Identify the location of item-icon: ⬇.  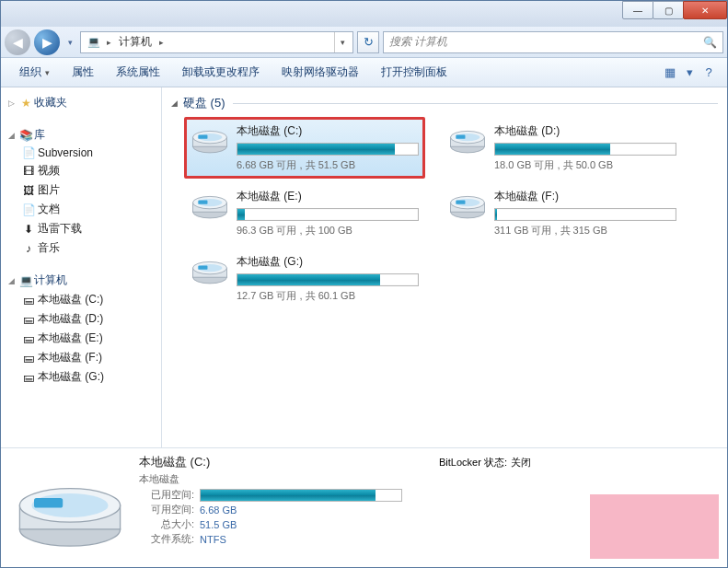
(29, 229).